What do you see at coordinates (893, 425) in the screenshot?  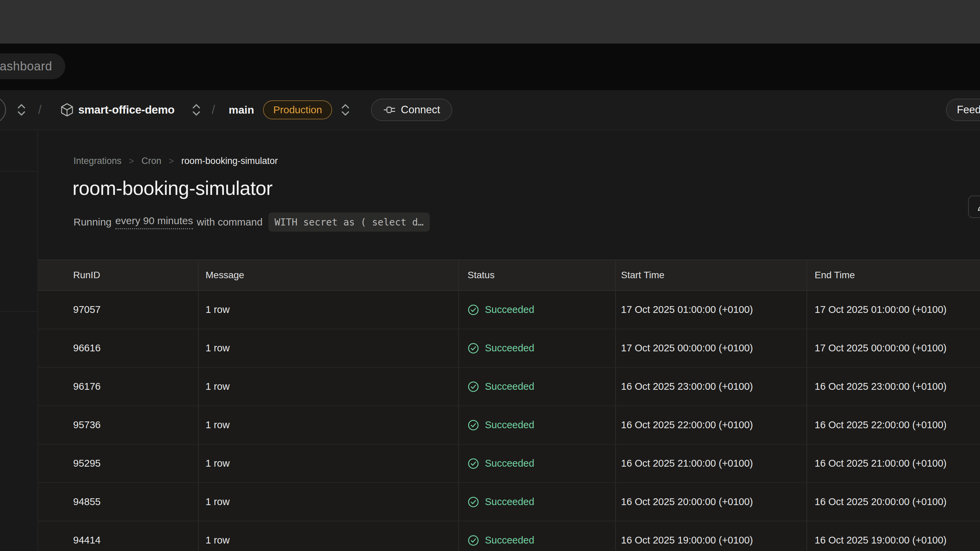 I see `cell-end-time: 16 Oct 2025 22:00:00 (+0100)` at bounding box center [893, 425].